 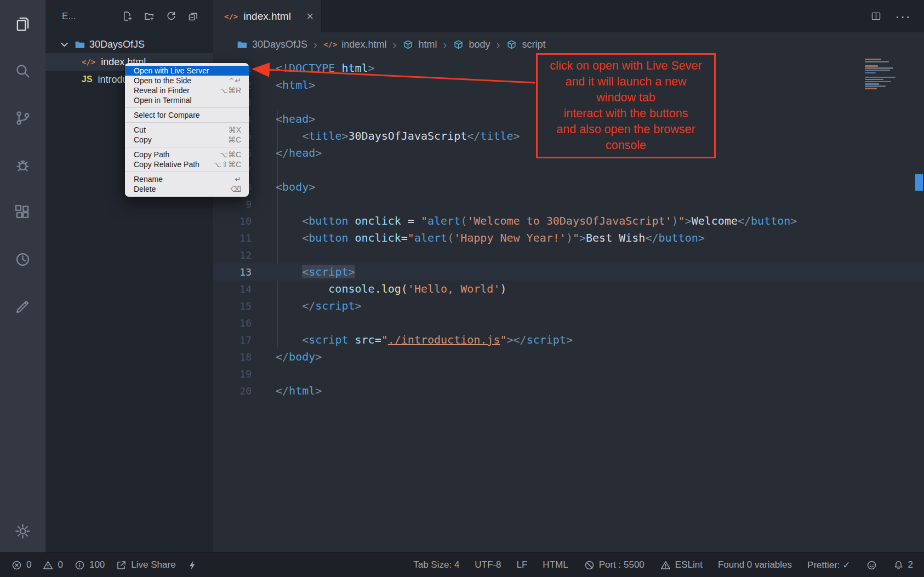 I want to click on code-line: 17 <script src="./introduction.js"></scr…, so click(x=569, y=340).